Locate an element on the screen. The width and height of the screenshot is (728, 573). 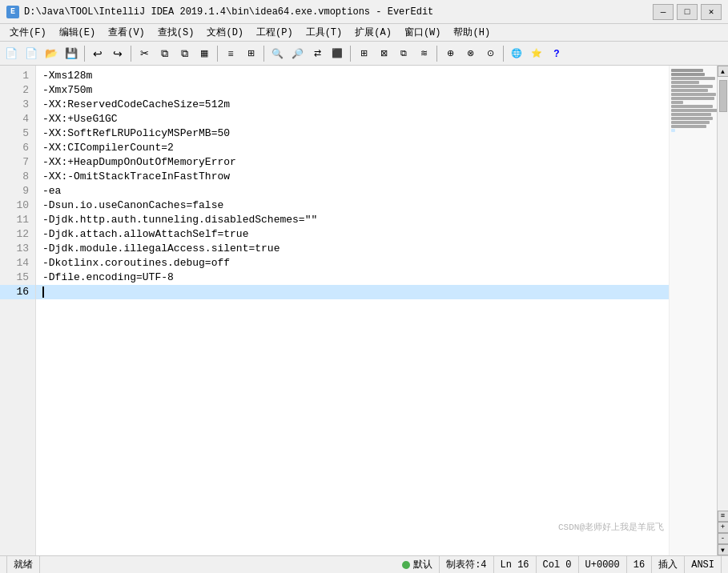
scroll-up-arrow: ▲ is located at coordinates (723, 71).